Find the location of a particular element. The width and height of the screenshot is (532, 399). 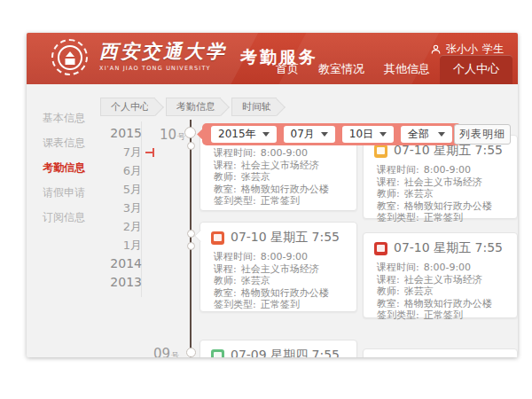

nav-item: 首页 is located at coordinates (287, 70).